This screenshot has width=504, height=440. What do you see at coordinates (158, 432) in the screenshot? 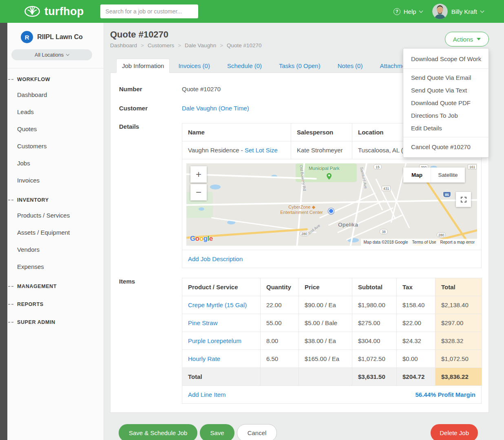
I see `save-schedule-job-button: Save & Schedule Job` at bounding box center [158, 432].